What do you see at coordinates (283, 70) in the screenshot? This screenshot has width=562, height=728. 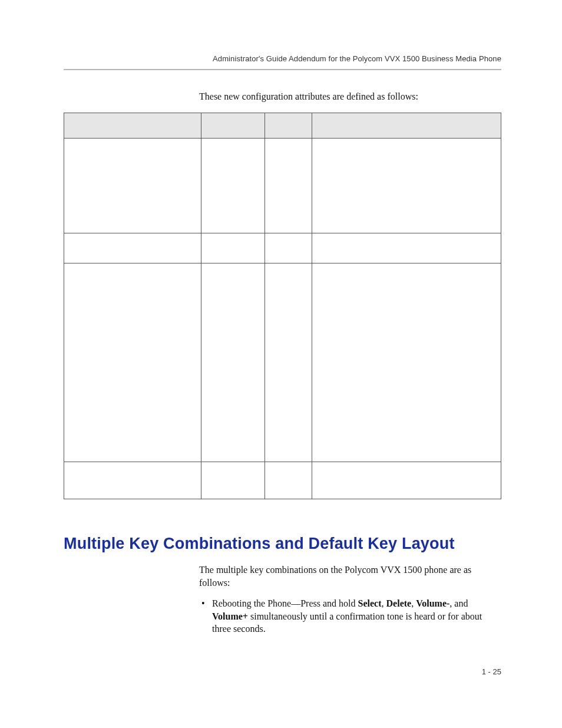 I see `header-rule` at bounding box center [283, 70].